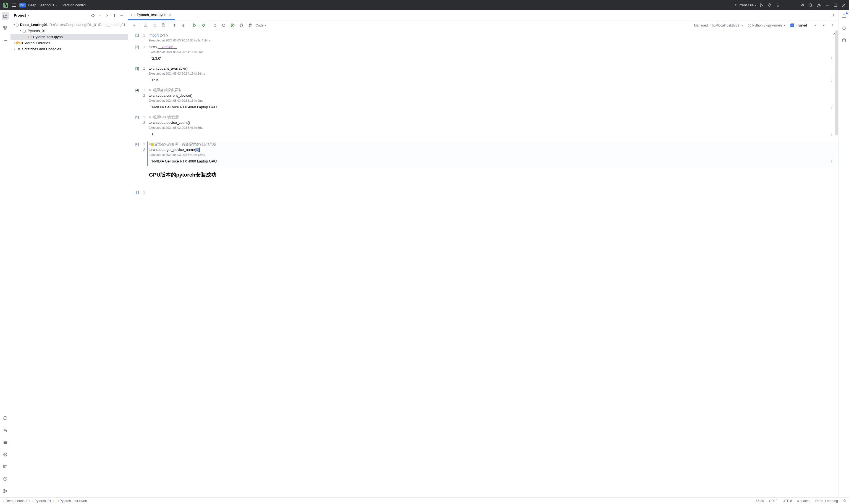  Describe the element at coordinates (799, 25) in the screenshot. I see `trusted-checkbox: ✓Trusted` at that location.